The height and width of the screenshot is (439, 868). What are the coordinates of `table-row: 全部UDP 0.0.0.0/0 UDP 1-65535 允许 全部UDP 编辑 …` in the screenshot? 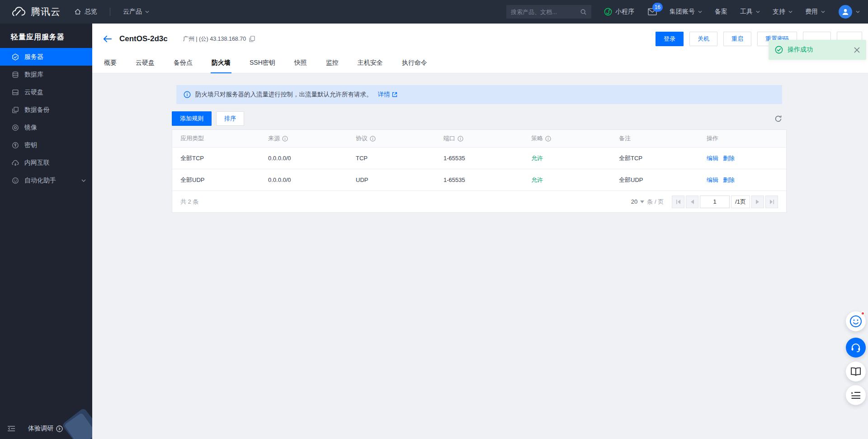 It's located at (479, 180).